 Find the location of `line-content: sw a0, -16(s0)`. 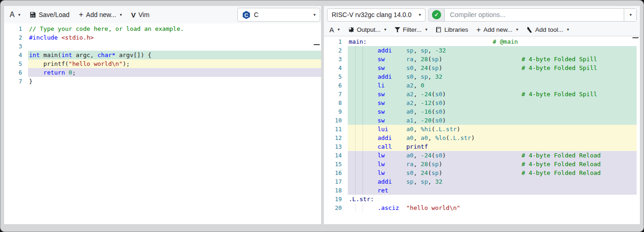

line-content: sw a0, -16(s0) is located at coordinates (492, 111).